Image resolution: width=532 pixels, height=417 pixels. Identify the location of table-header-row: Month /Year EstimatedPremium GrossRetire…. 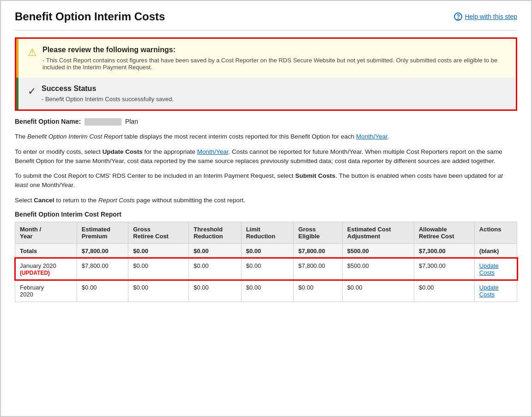
(266, 233).